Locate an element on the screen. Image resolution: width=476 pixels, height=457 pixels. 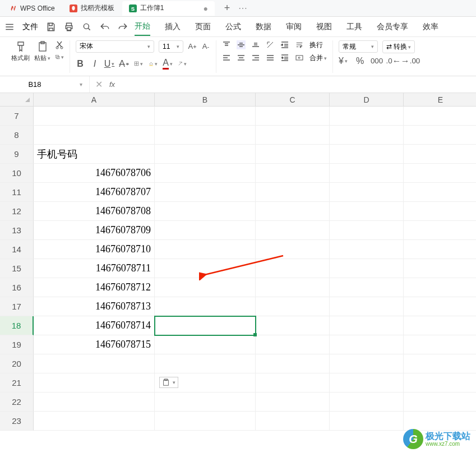
cell-D10 is located at coordinates (367, 173).